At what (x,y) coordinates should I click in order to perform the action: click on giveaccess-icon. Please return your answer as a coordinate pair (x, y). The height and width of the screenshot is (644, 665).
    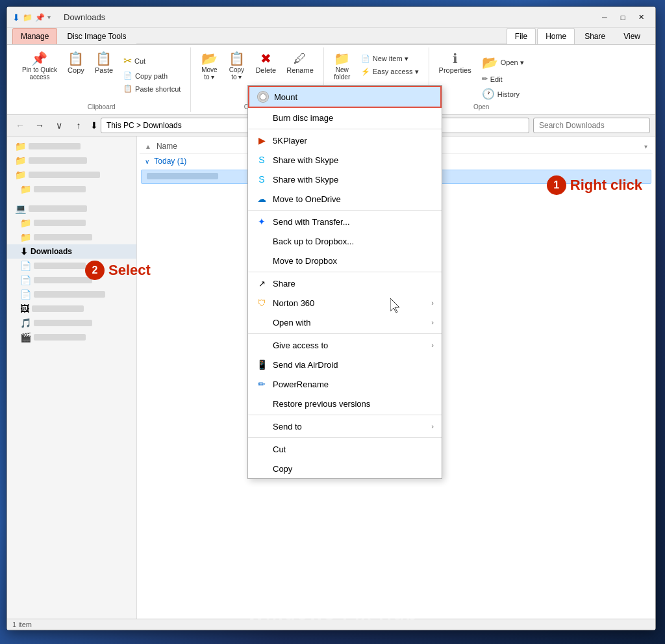
    Looking at the image, I should click on (262, 345).